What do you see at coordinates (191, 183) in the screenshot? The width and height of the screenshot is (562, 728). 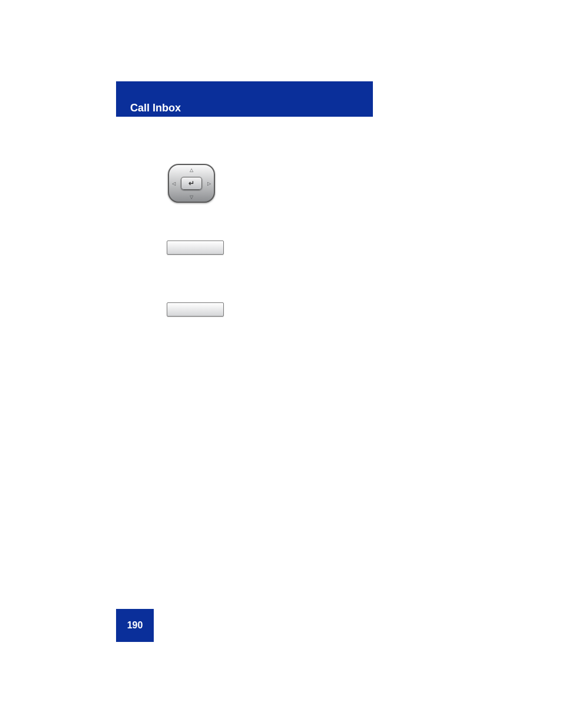 I see `enter-key-icon: ↵` at bounding box center [191, 183].